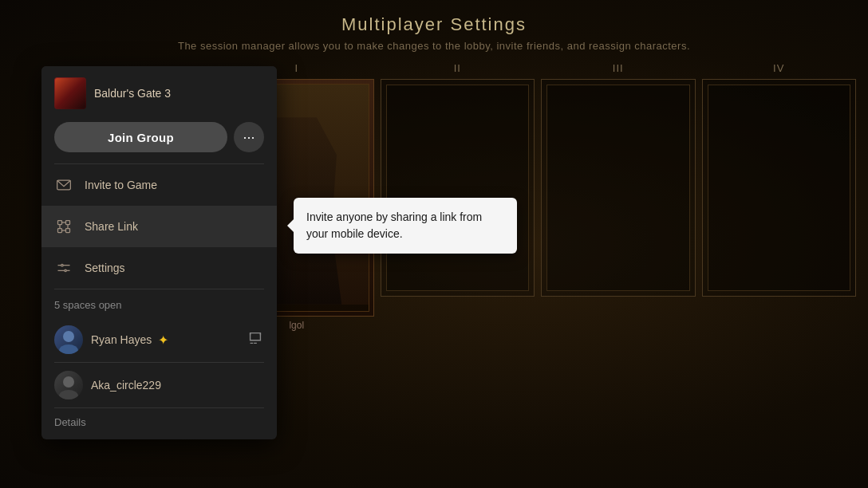 This screenshot has height=488, width=868. I want to click on menu-item-settings: Settings, so click(160, 268).